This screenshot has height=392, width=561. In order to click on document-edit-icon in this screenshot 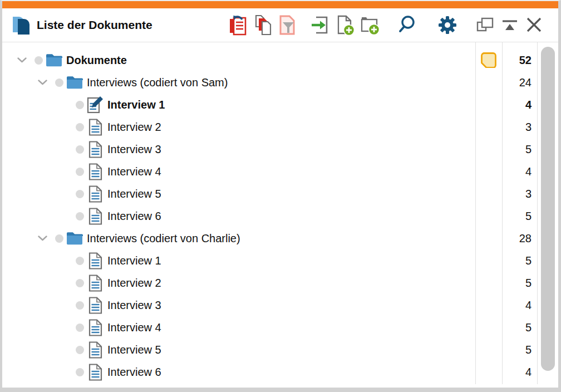, I will do `click(95, 105)`.